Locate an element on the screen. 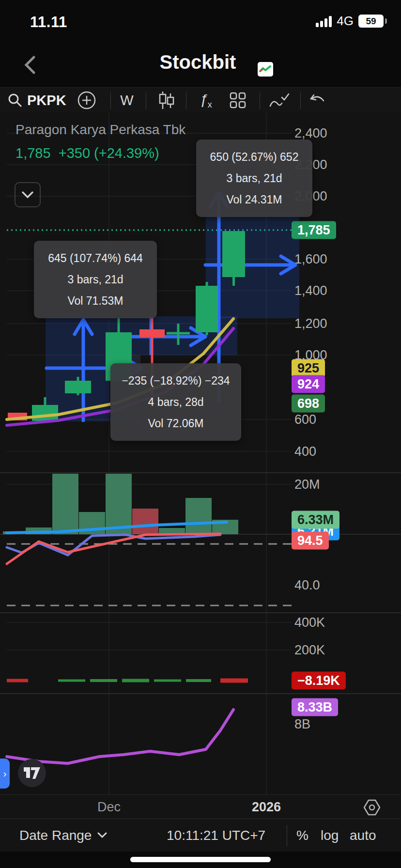  home-indicator is located at coordinates (200, 859).